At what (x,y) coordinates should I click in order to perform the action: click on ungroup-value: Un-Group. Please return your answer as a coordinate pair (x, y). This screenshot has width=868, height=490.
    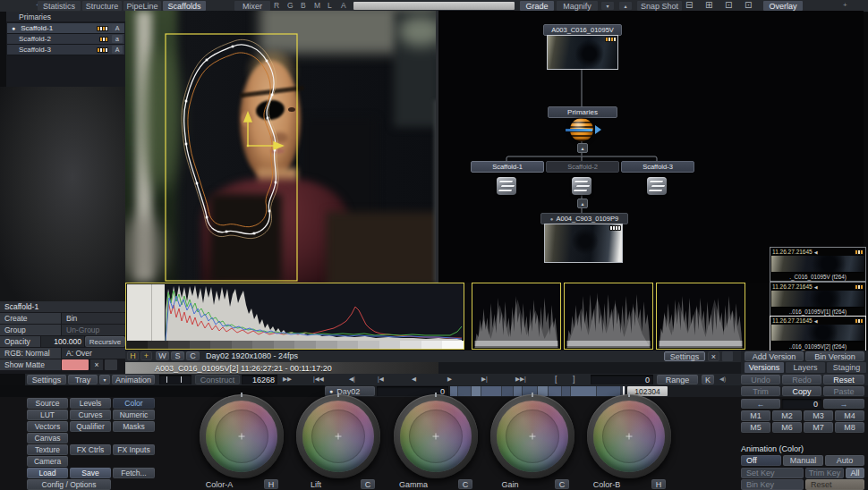
    Looking at the image, I should click on (93, 330).